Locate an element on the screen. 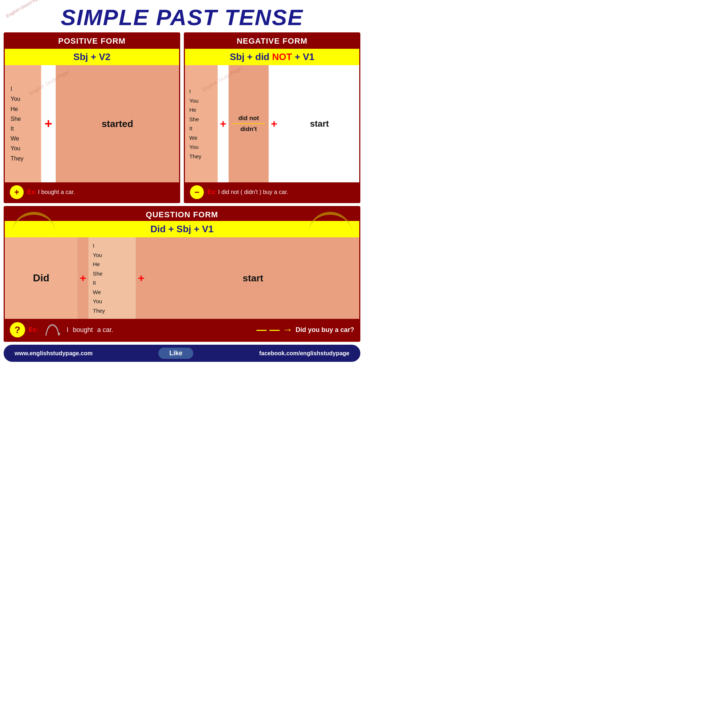 The image size is (728, 728). question-plus2: + is located at coordinates (141, 278).